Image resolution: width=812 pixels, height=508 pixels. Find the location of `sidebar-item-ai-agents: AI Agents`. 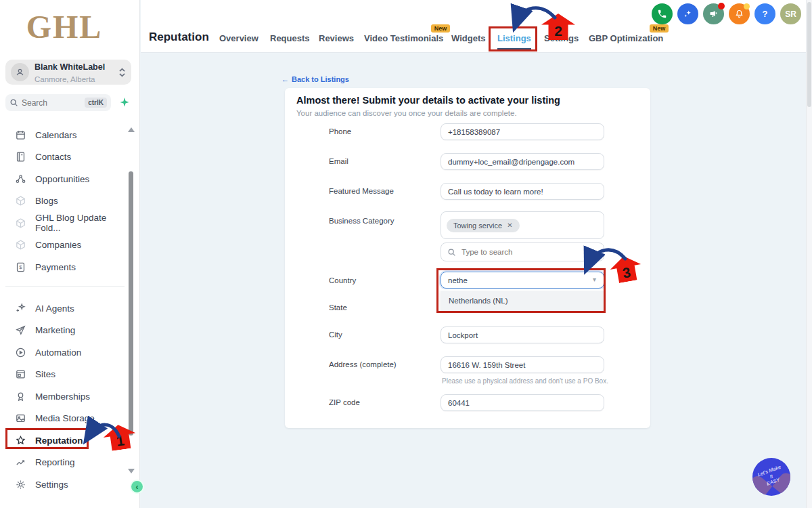

sidebar-item-ai-agents: AI Agents is located at coordinates (64, 309).